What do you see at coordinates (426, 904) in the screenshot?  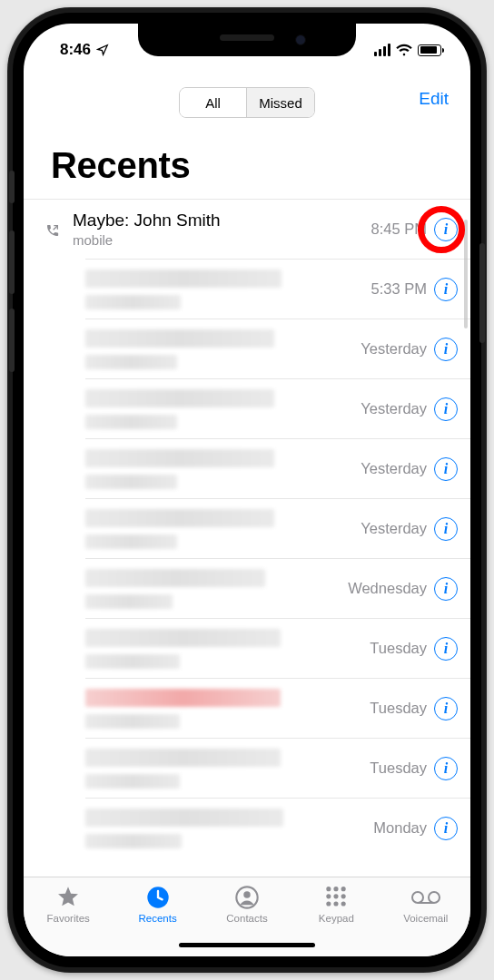 I see `tab-voicemail: Voicemail` at bounding box center [426, 904].